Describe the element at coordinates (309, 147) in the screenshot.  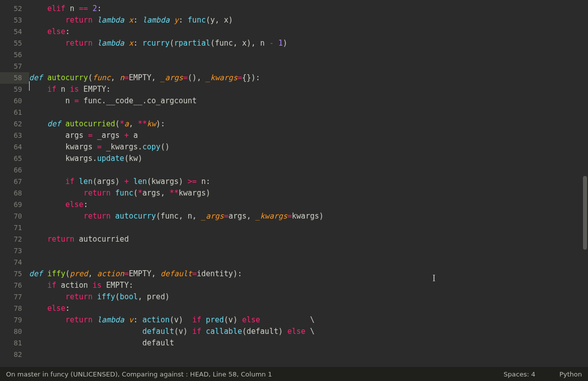
I see `code-content: kwargs = _kwargs.copy()` at that location.